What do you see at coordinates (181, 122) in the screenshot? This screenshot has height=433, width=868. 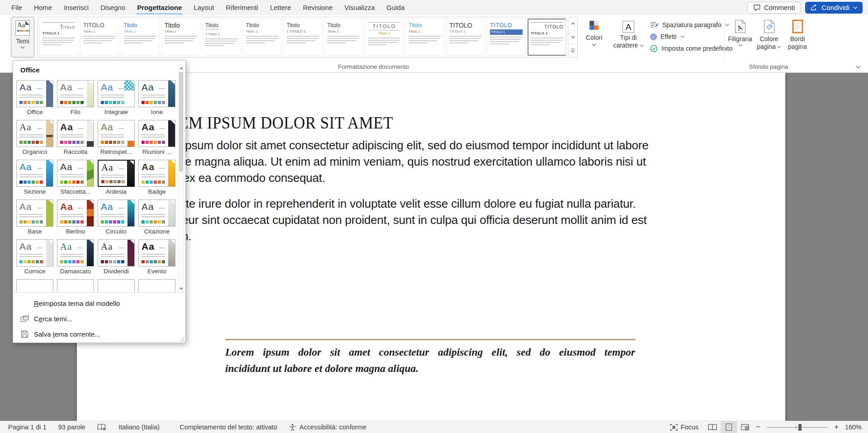 I see `scrollbar-thumb` at bounding box center [181, 122].